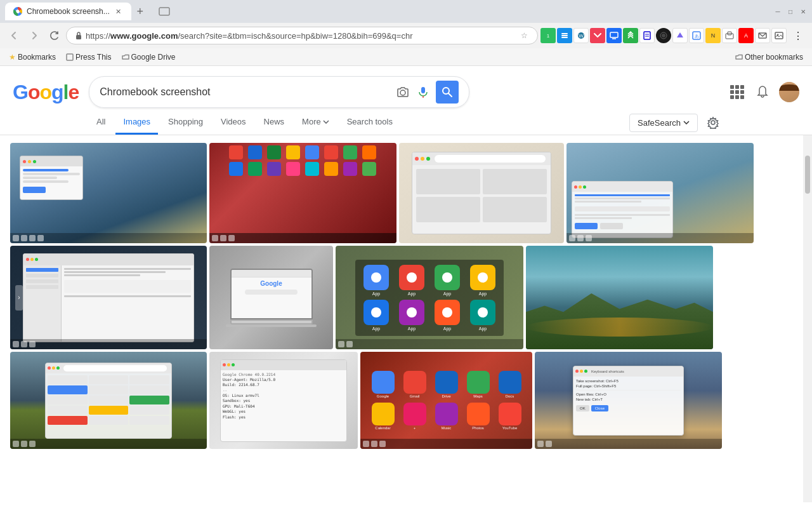 Image resolution: width=812 pixels, height=508 pixels. What do you see at coordinates (769, 57) in the screenshot?
I see `other-bookmarks: Other bookmarks` at bounding box center [769, 57].